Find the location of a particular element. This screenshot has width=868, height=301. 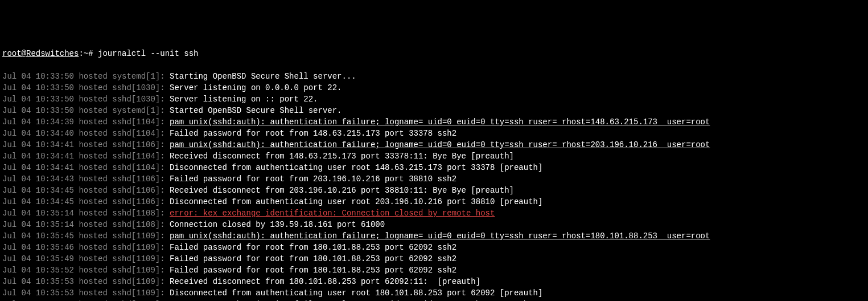

log-message: error: kex_exchange_identification: Conn… is located at coordinates (332, 213).